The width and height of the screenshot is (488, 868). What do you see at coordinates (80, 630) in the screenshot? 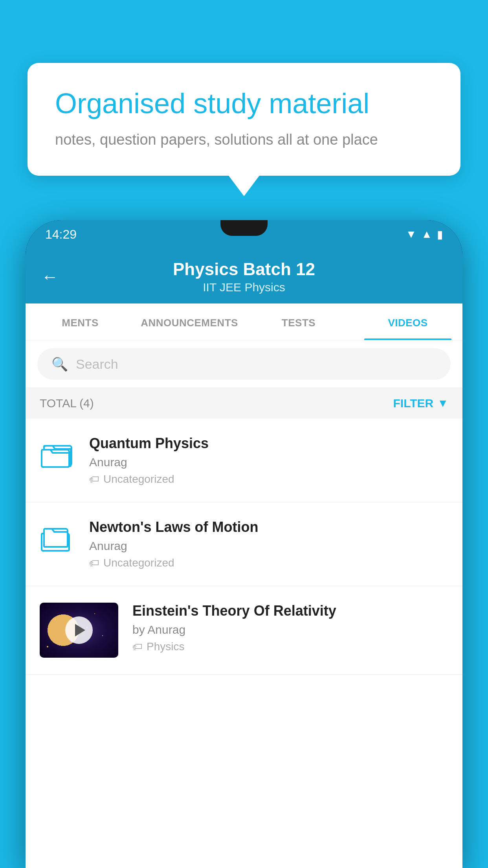
I see `play-triangle-icon` at bounding box center [80, 630].